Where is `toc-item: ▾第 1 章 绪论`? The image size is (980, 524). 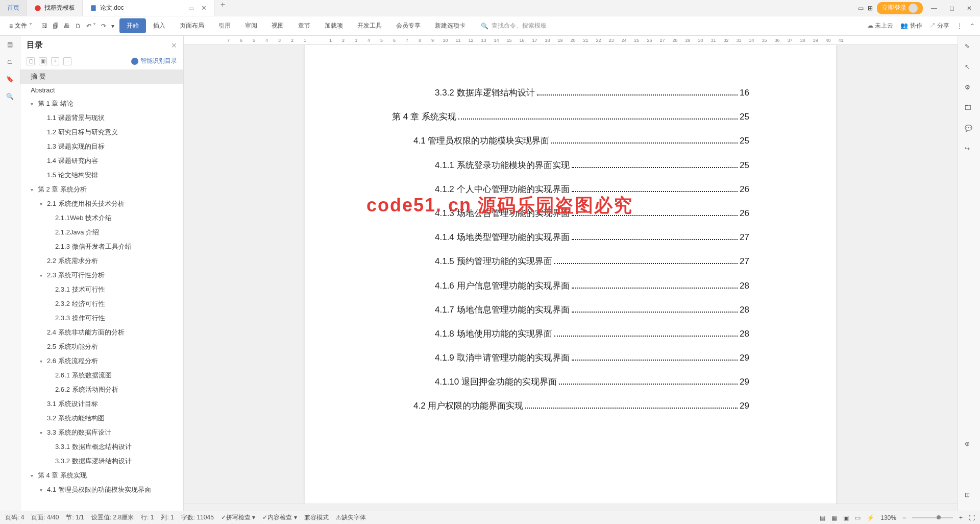
toc-item: ▾第 1 章 绪论 is located at coordinates (102, 104).